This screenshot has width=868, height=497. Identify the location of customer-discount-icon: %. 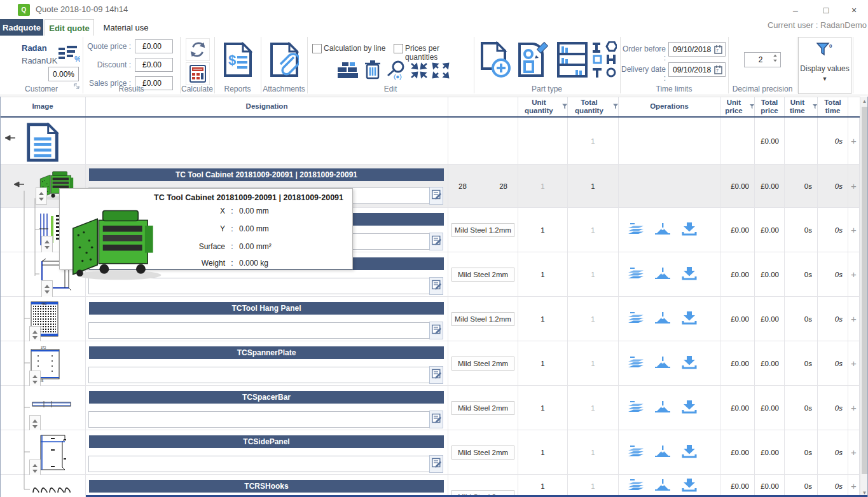
(69, 55).